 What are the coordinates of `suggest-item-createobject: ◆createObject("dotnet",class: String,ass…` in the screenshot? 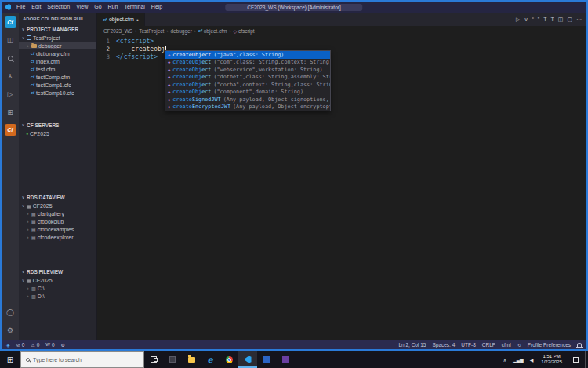 It's located at (248, 78).